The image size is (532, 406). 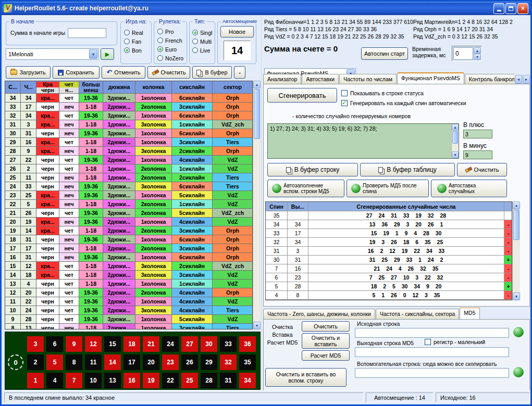 I want to click on spins-scrollbar: ▲ ▼, so click(x=516, y=251).